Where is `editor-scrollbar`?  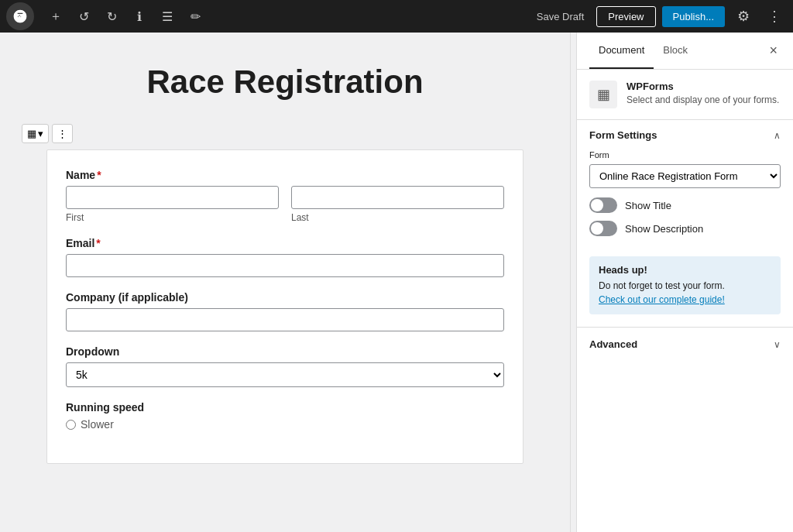 editor-scrollbar is located at coordinates (573, 282).